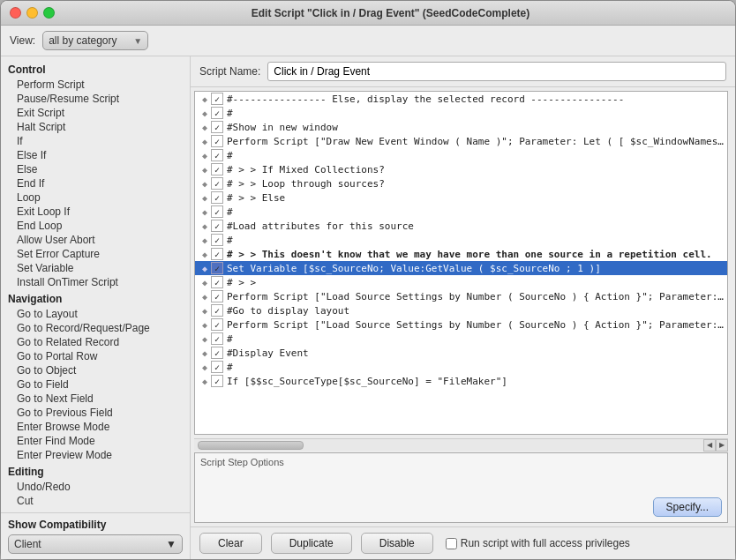 Image resolution: width=736 pixels, height=560 pixels. I want to click on sidebar-item-end-loop: End Loop, so click(95, 226).